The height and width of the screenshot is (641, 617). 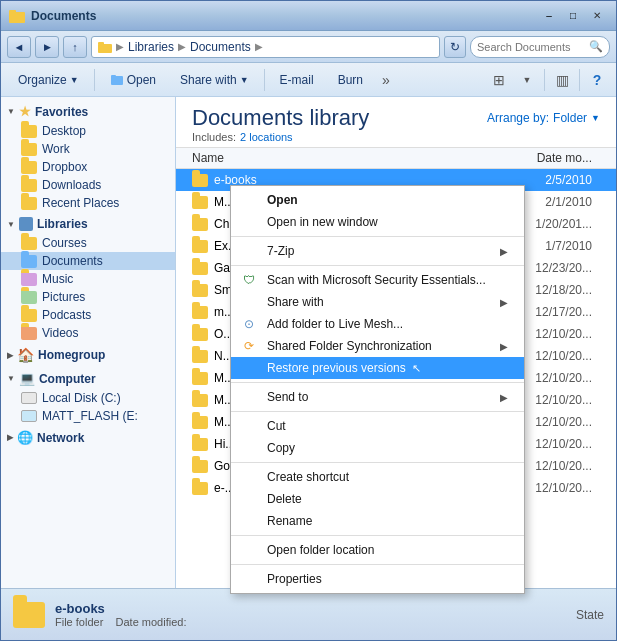 What do you see at coordinates (396, 122) in the screenshot?
I see `library-header: Documents library Arrange by: Folder ▼ I…` at bounding box center [396, 122].